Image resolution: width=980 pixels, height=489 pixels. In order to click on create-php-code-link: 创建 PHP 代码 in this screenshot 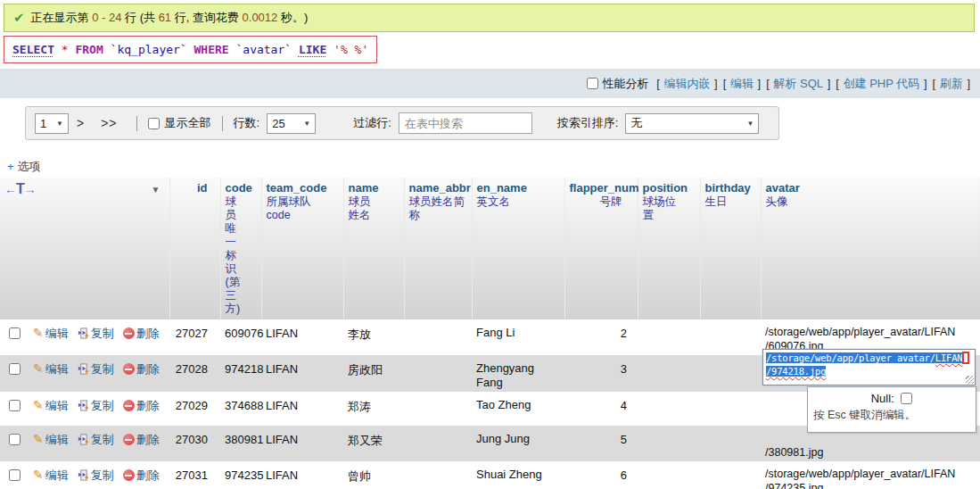, I will do `click(882, 84)`.